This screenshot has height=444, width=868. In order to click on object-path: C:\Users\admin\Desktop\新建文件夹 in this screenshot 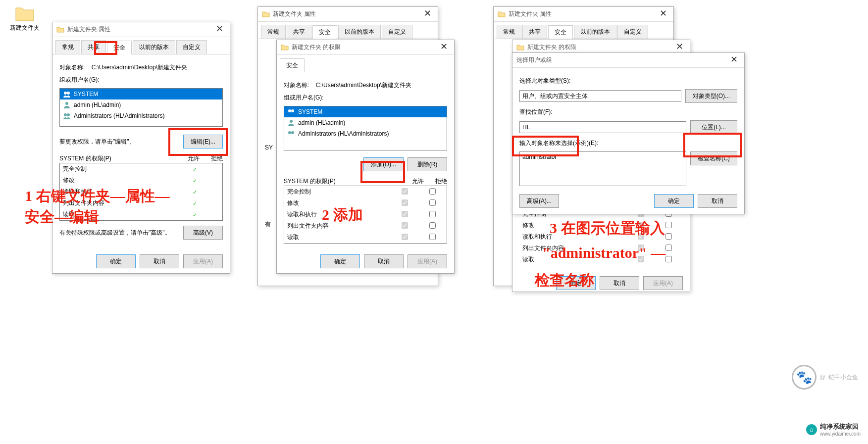, I will do `click(363, 85)`.